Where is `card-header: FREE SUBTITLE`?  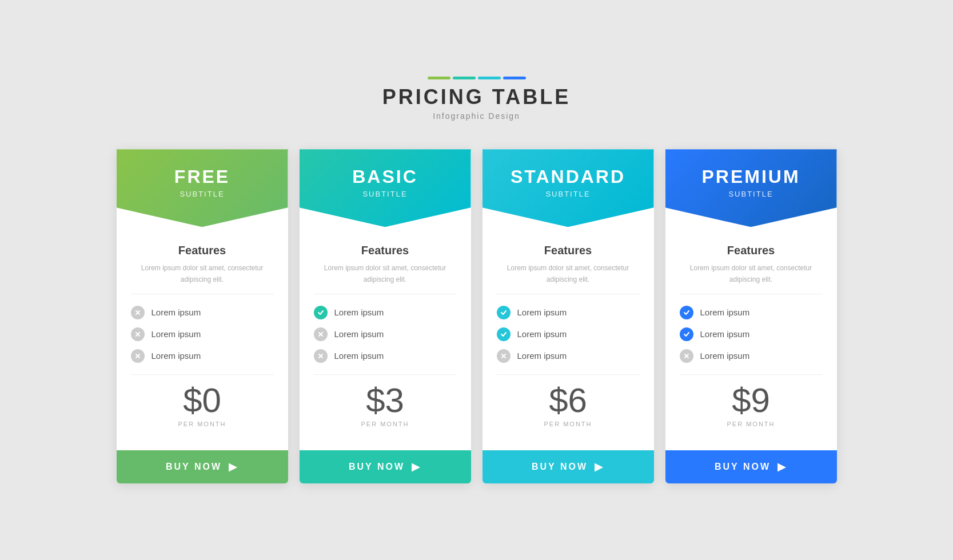
card-header: FREE SUBTITLE is located at coordinates (202, 188).